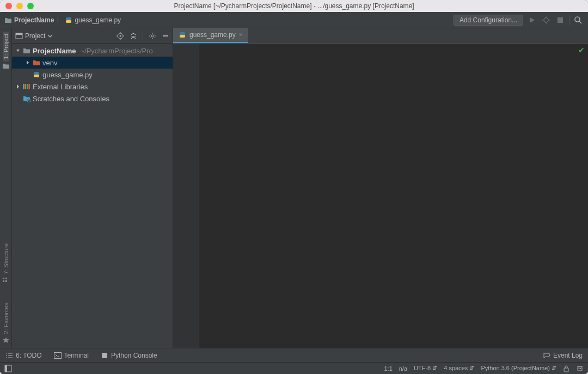 The image size is (588, 374). Describe the element at coordinates (566, 369) in the screenshot. I see `status-lock-icon` at that location.